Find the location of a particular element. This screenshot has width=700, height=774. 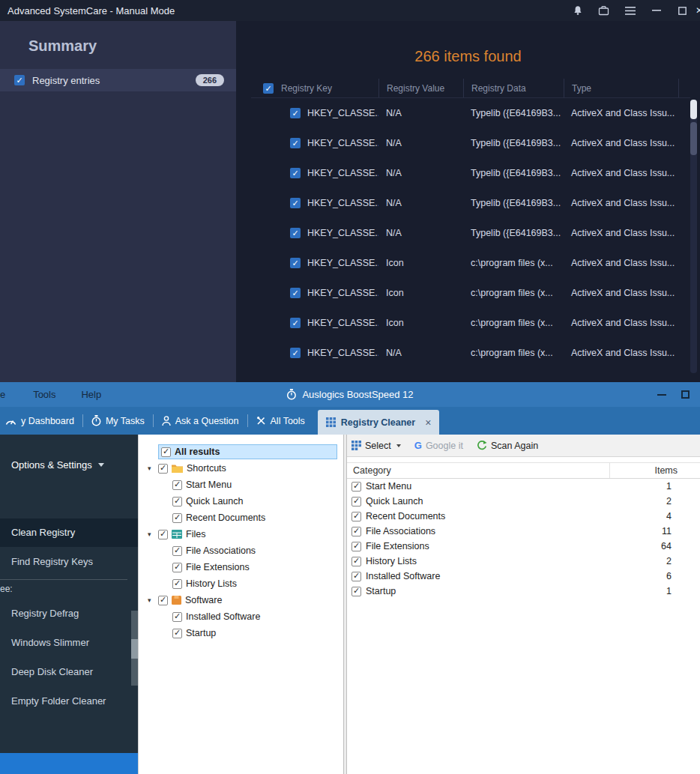

notification-bell-icon is located at coordinates (577, 10).